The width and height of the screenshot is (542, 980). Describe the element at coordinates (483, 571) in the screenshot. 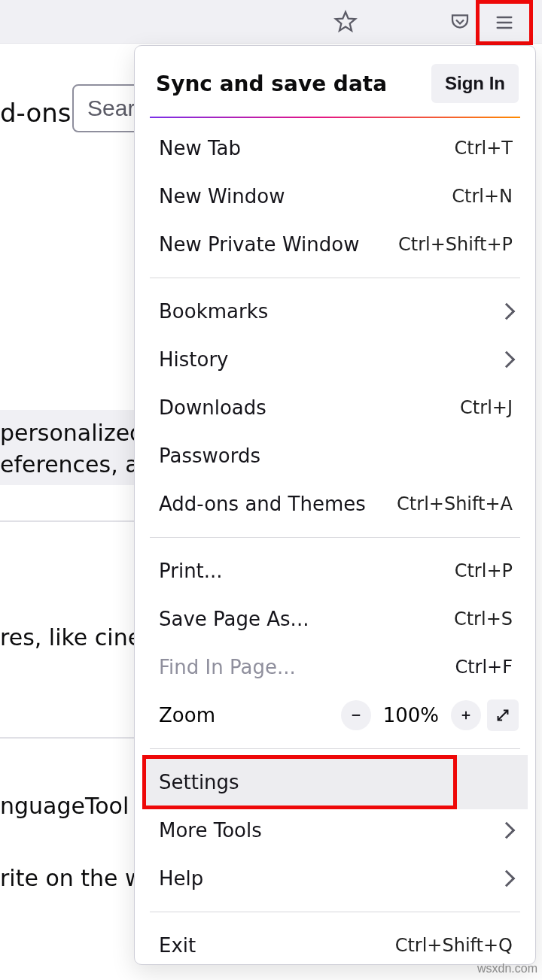

I see `menu-item-shortcut: Ctrl+P` at that location.